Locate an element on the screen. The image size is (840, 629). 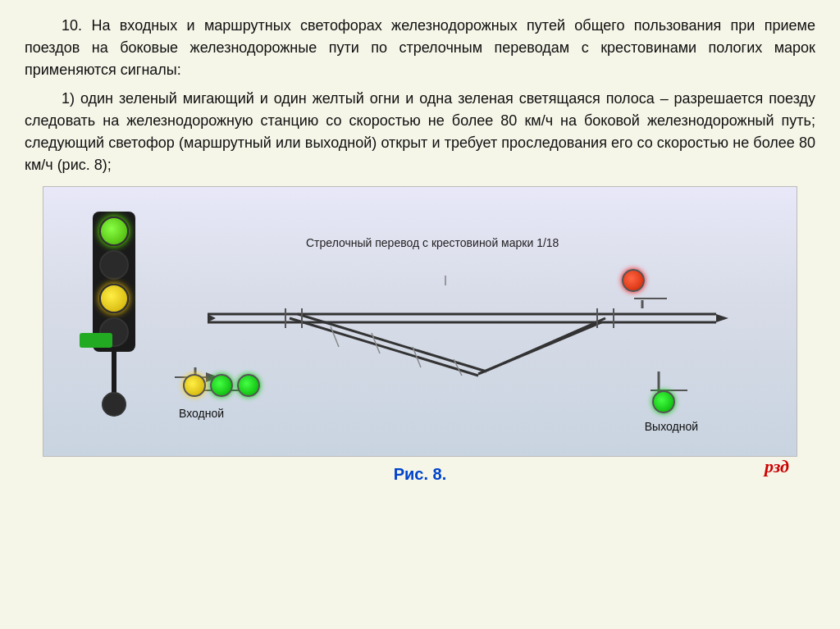
rzd-logo: рзд is located at coordinates (777, 467).